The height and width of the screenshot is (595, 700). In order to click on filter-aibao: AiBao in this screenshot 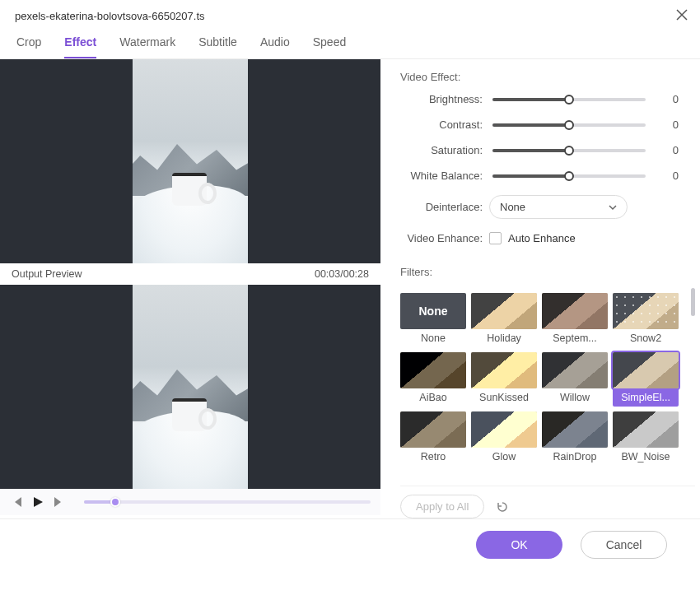, I will do `click(433, 379)`.